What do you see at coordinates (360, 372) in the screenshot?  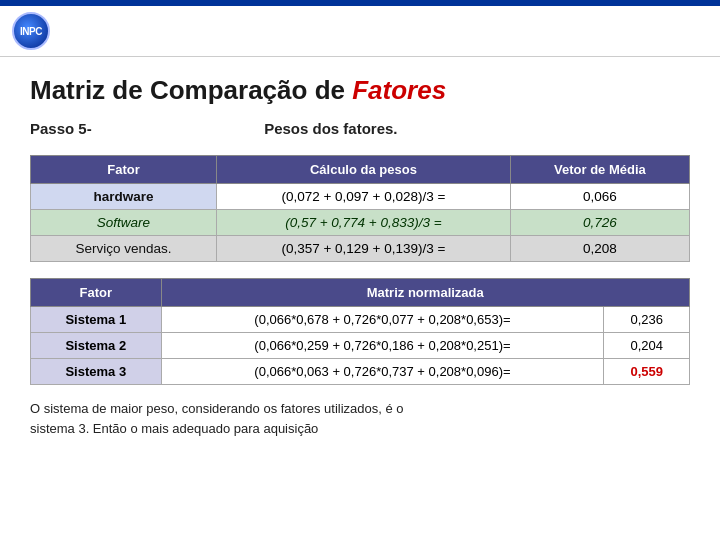 I see `table-row: Sistema 3 (0,066*0,063 + 0,726*0,737 + 0…` at bounding box center [360, 372].